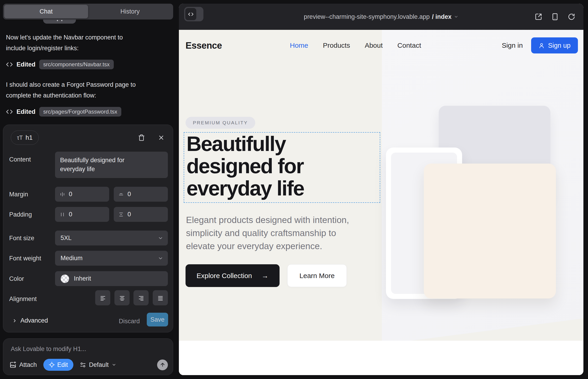 The image size is (588, 379). I want to click on hero-paragraph: Elegant products designed with intention…, so click(268, 233).